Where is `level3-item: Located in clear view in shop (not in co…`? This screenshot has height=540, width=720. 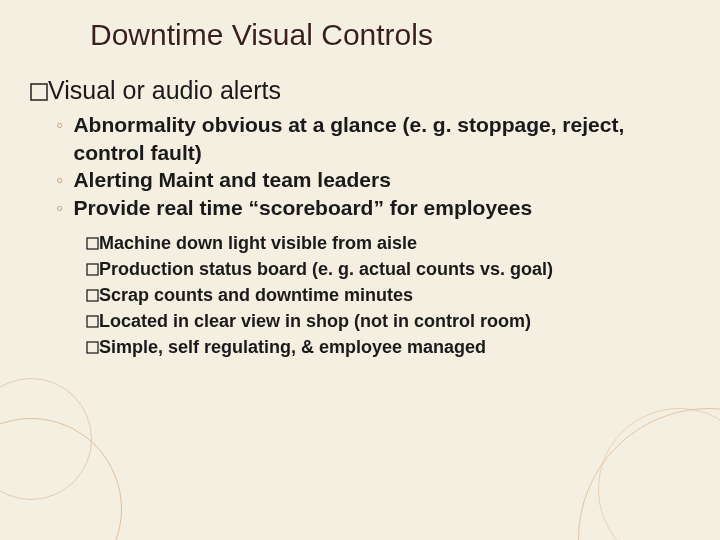
level3-item: Located in clear view in shop (not in co… is located at coordinates (388, 321).